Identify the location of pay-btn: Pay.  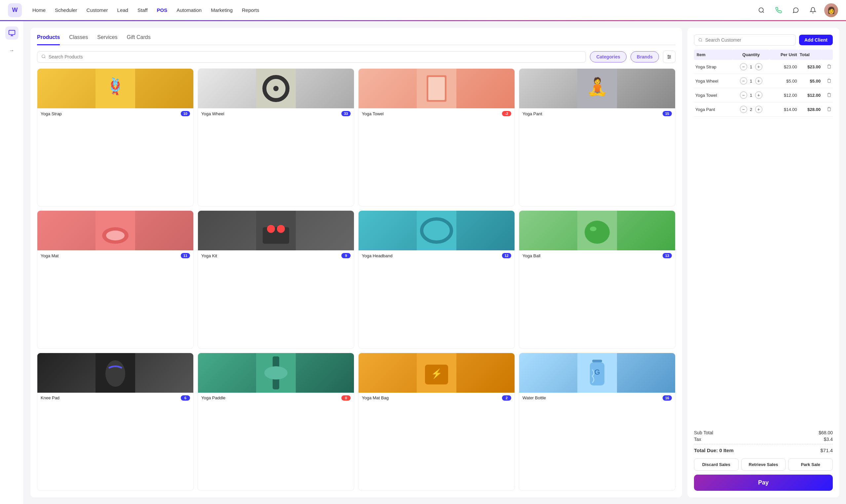
(763, 483).